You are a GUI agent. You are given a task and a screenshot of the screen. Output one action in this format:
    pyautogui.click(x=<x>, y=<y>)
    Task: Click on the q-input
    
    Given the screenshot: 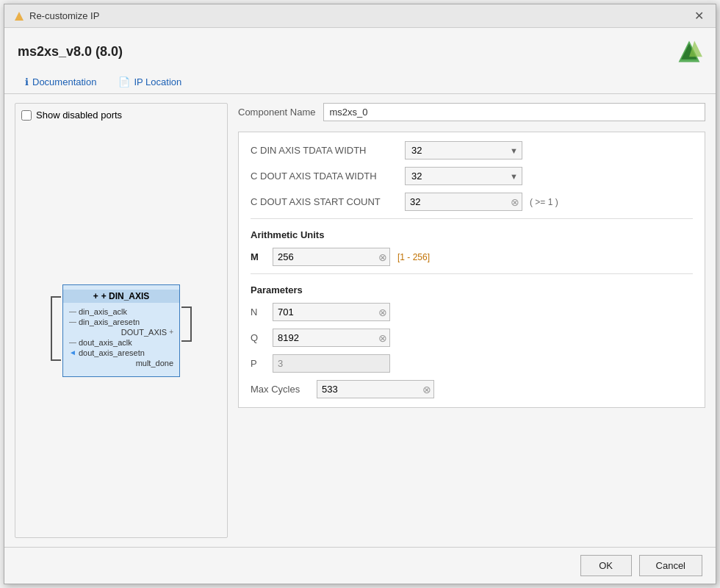 What is the action you would take?
    pyautogui.click(x=331, y=338)
    